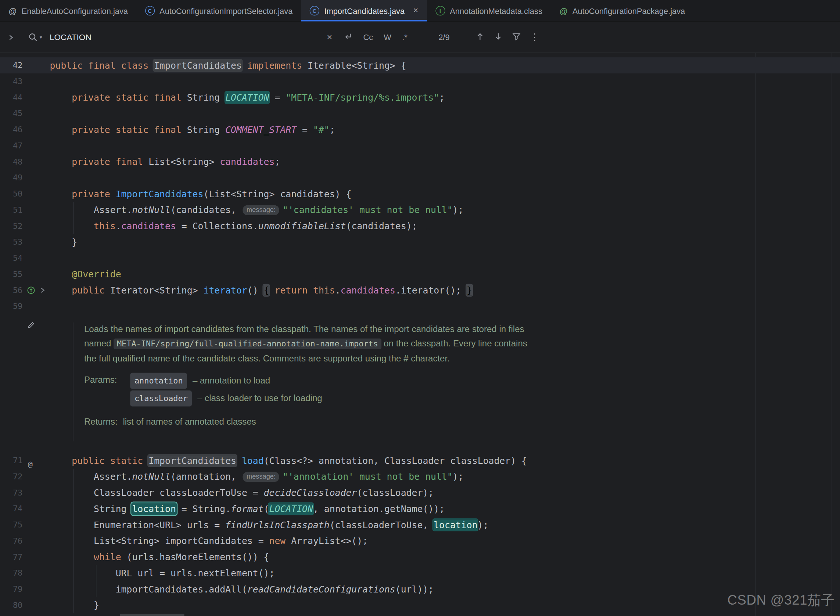 The height and width of the screenshot is (616, 840). Describe the element at coordinates (420, 66) in the screenshot. I see `code-line-42: 42public final class ImportCandidates im…` at that location.